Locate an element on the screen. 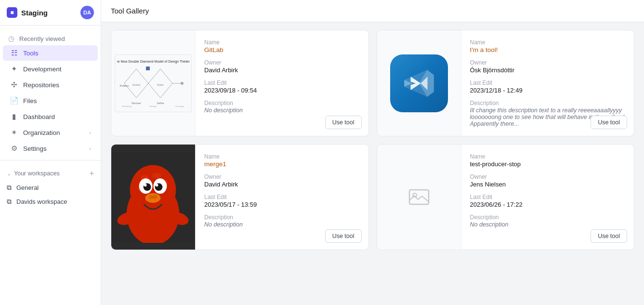  image-placeholder-icon is located at coordinates (419, 197).